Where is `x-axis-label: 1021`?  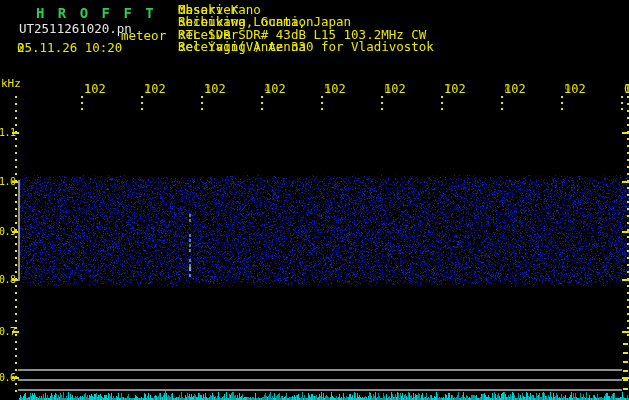
x-axis-label: 1021 is located at coordinates (58, 90).